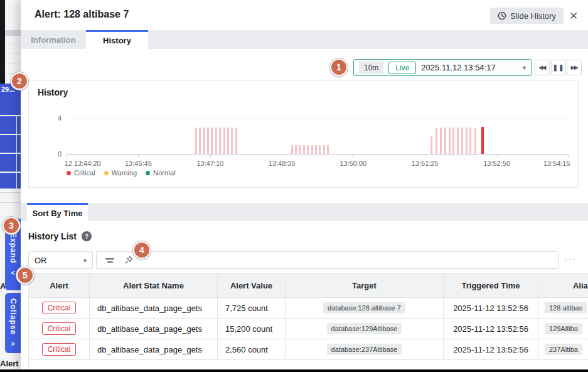  I want to click on col-alert: Alert, so click(59, 285).